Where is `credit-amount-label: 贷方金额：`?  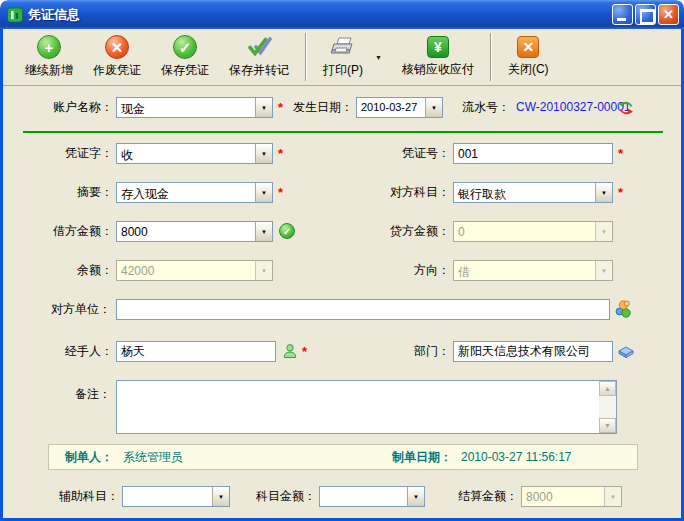
credit-amount-label: 贷方金额： is located at coordinates (412, 232).